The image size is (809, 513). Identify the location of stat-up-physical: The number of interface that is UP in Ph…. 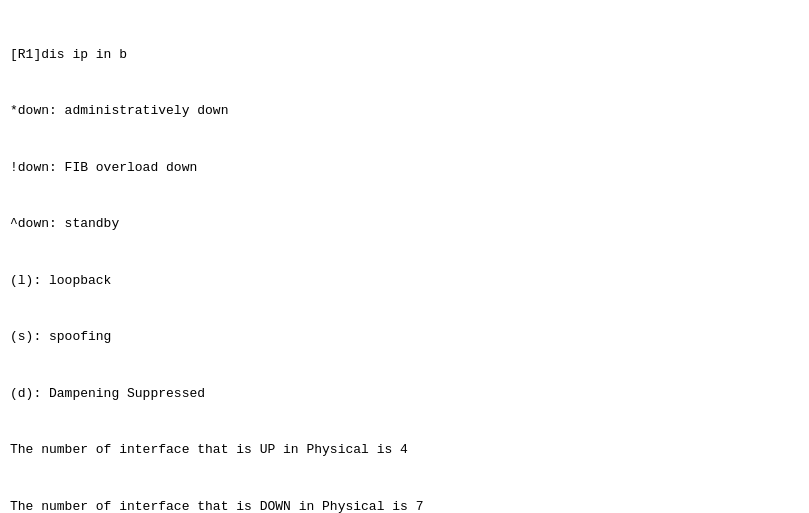
(404, 450).